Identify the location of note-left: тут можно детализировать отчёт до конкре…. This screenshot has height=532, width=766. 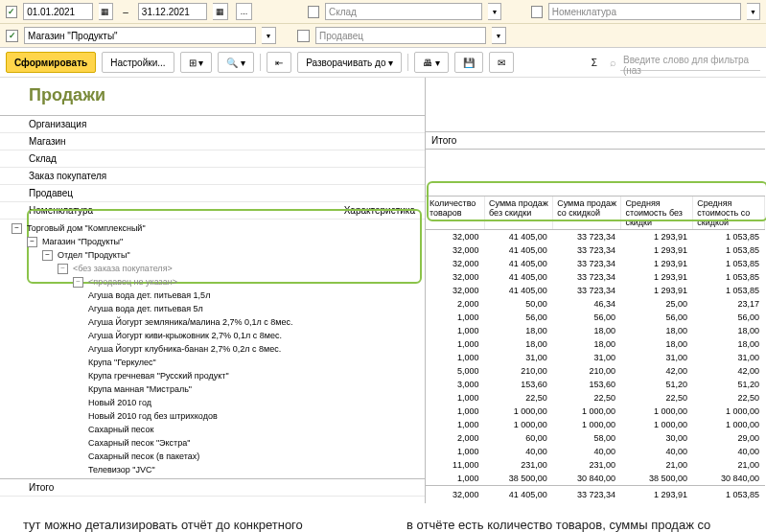
(176, 524).